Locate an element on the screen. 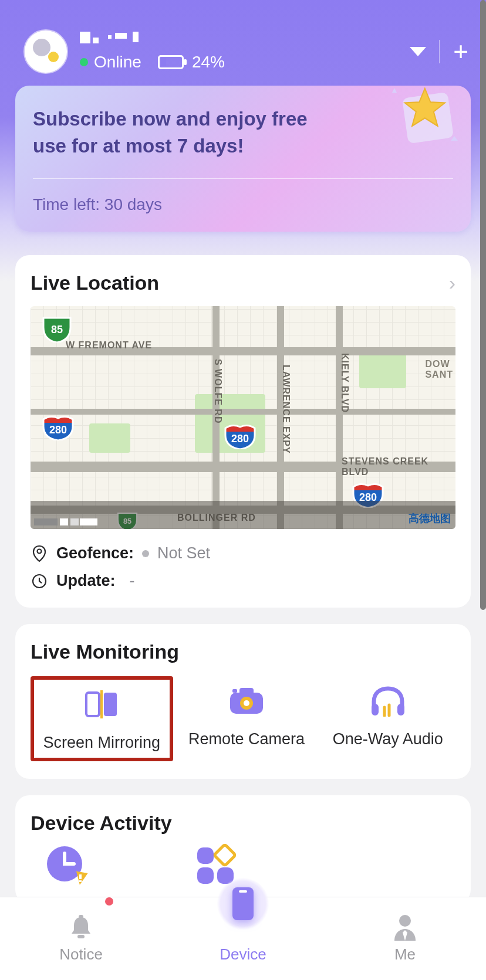  promo-title: Subscribe now and enjoy free use for at … is located at coordinates (185, 133).